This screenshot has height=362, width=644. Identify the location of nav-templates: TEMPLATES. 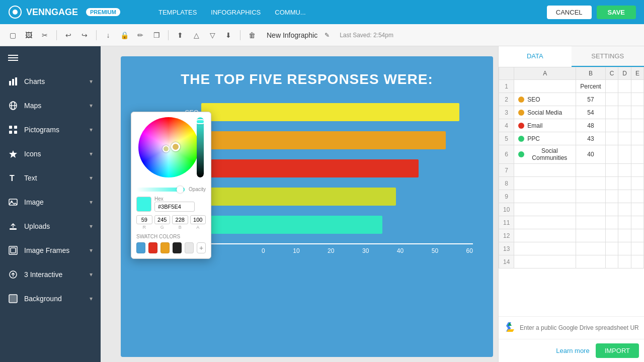
(178, 12).